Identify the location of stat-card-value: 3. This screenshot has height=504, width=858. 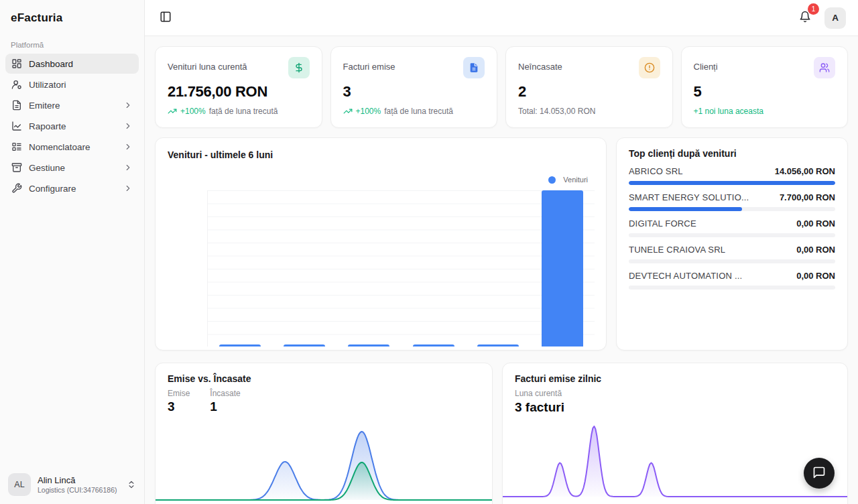
(414, 92).